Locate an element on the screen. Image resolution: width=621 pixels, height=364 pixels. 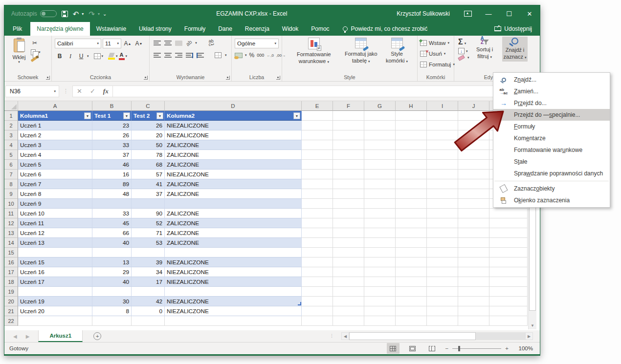
menu-item-zaznacz-obiekty: Zaznacz obiekty is located at coordinates (552, 189).